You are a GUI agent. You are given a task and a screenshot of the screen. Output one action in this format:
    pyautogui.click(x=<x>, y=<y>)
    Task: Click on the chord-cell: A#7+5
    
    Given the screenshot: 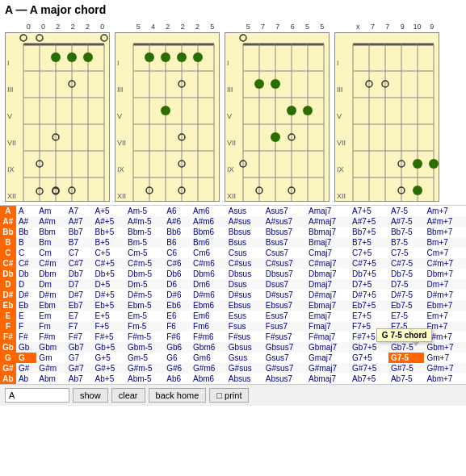 What is the action you would take?
    pyautogui.click(x=369, y=221)
    